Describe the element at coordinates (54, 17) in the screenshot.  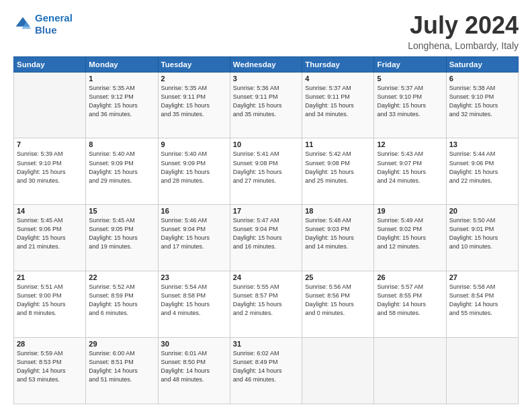
I see `logo-line1: General` at that location.